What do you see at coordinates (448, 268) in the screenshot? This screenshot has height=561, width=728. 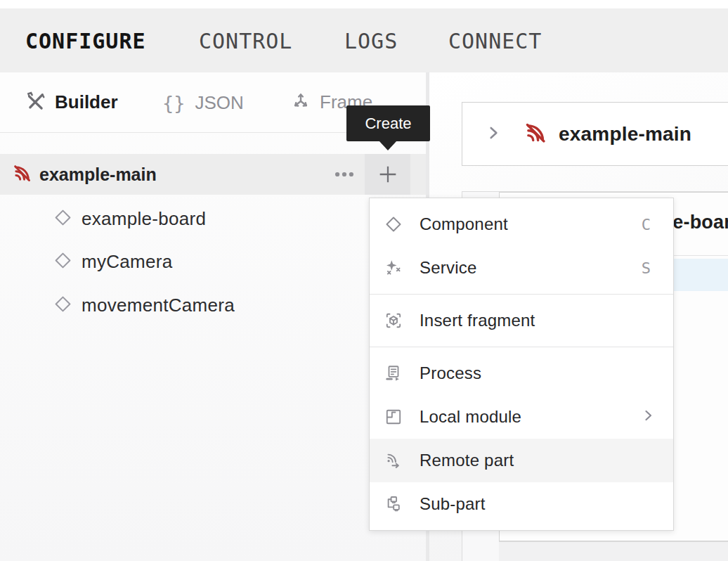 I see `menu-item-label: Service` at bounding box center [448, 268].